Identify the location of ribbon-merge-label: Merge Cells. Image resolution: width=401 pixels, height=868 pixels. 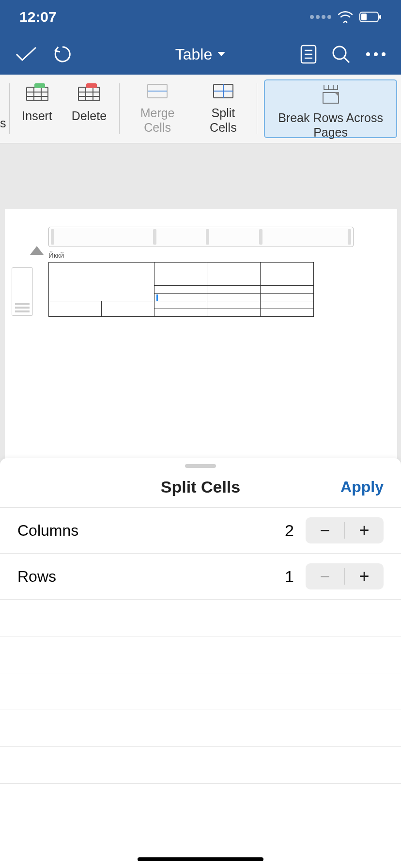
(157, 120).